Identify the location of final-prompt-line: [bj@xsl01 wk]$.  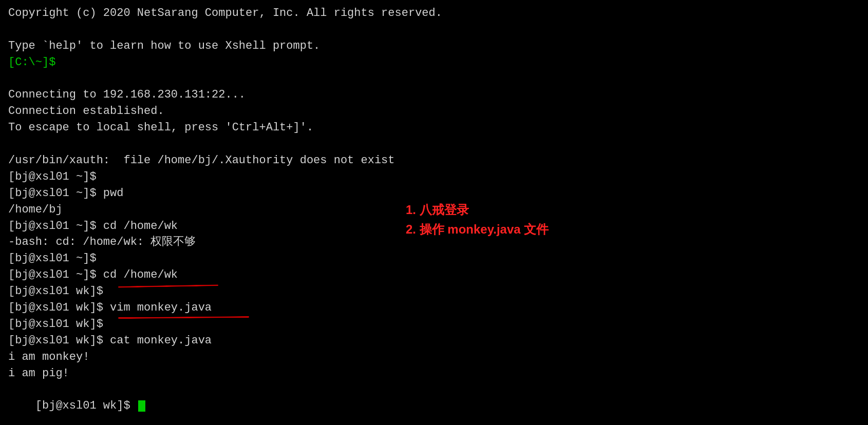
(434, 403).